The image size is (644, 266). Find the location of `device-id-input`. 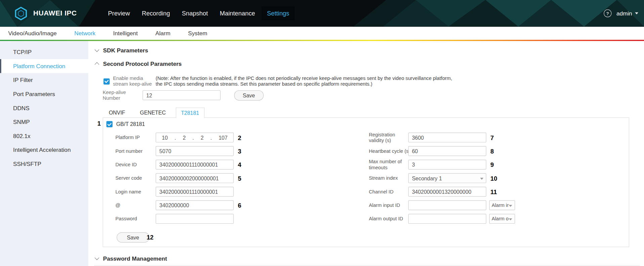

device-id-input is located at coordinates (195, 165).